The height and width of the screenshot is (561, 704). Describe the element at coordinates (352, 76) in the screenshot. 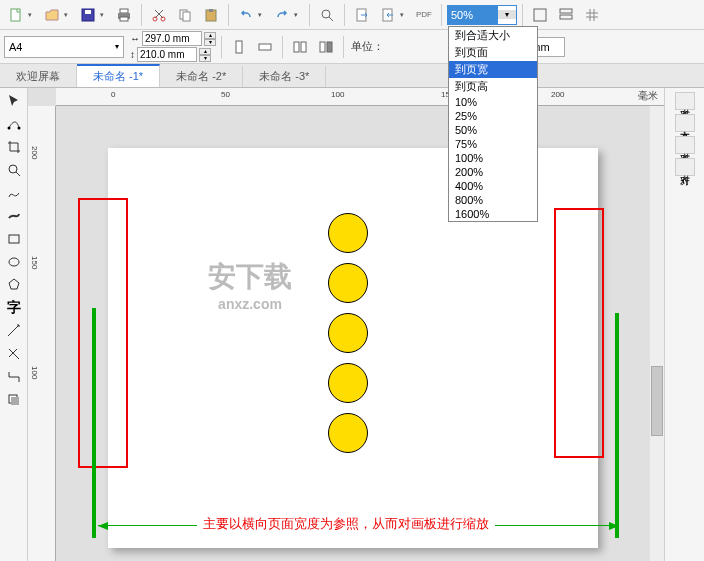

I see `document-tabs: 欢迎屏幕未命名 -1*未命名 -2*未命名 -3*` at that location.